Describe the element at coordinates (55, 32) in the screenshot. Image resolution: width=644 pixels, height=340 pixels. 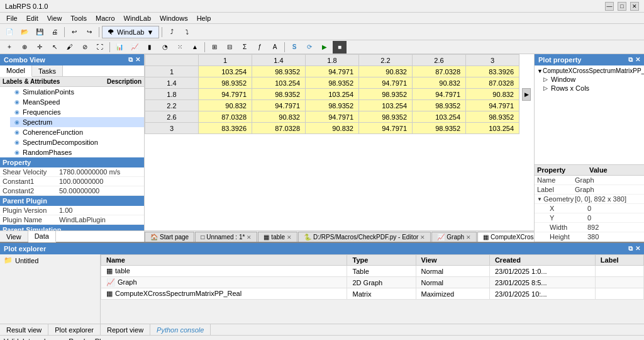
I see `print-button: 🖨` at that location.